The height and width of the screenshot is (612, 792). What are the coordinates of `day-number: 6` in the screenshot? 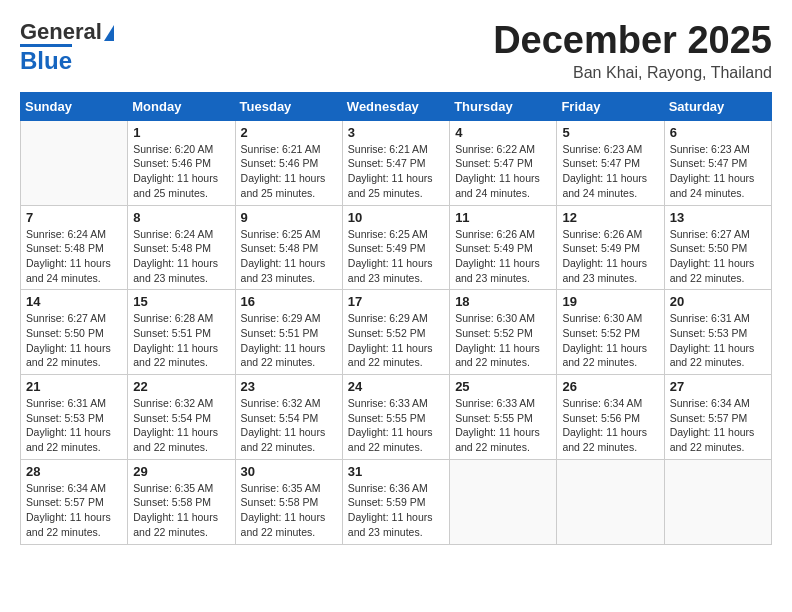 It's located at (718, 132).